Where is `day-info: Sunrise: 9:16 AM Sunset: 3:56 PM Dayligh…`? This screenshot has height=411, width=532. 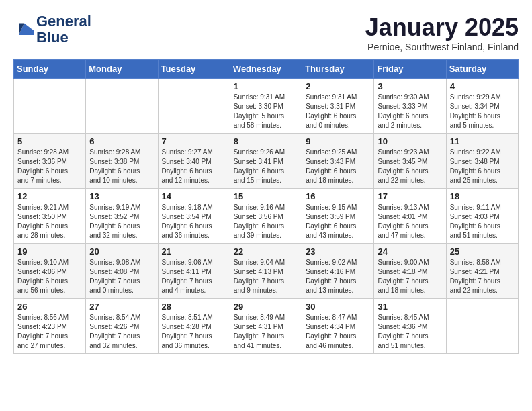
day-info: Sunrise: 9:16 AM Sunset: 3:56 PM Dayligh… is located at coordinates (266, 222).